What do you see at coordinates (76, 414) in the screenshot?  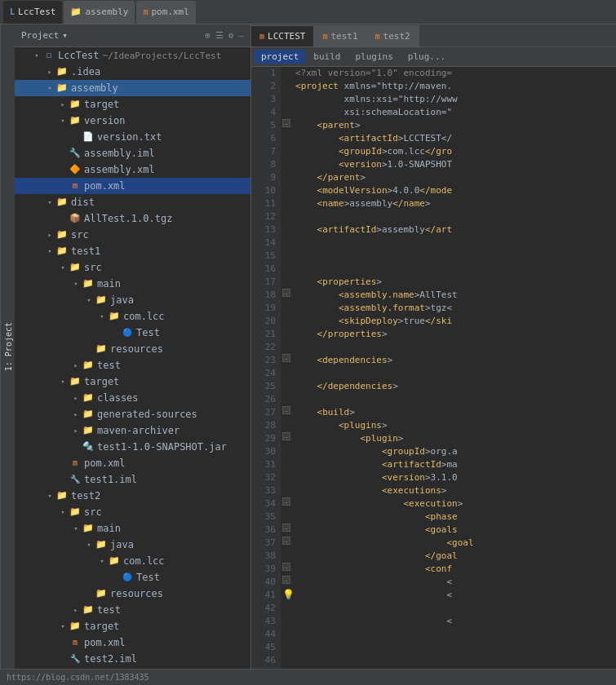 I see `t1gensrc-arrow` at bounding box center [76, 414].